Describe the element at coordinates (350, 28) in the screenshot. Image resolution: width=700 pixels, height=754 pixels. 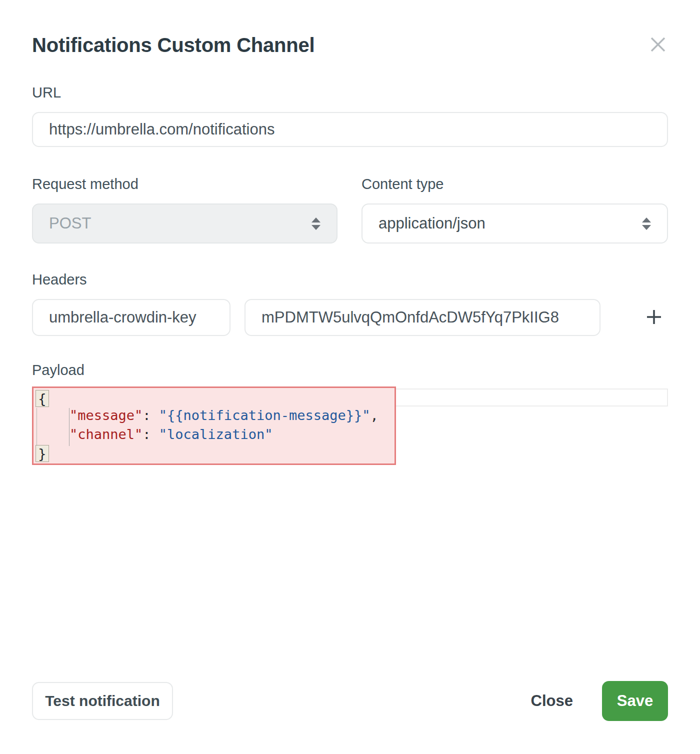
I see `modal-header: Notifications Custom Channel` at that location.